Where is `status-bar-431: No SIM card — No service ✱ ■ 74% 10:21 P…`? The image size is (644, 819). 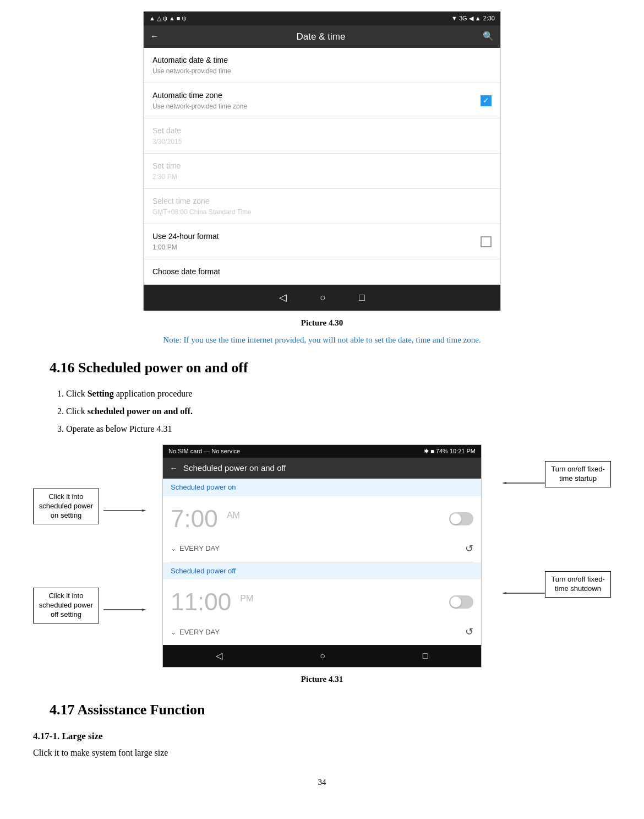
status-bar-431: No SIM card — No service ✱ ■ 74% 10:21 P… is located at coordinates (322, 452).